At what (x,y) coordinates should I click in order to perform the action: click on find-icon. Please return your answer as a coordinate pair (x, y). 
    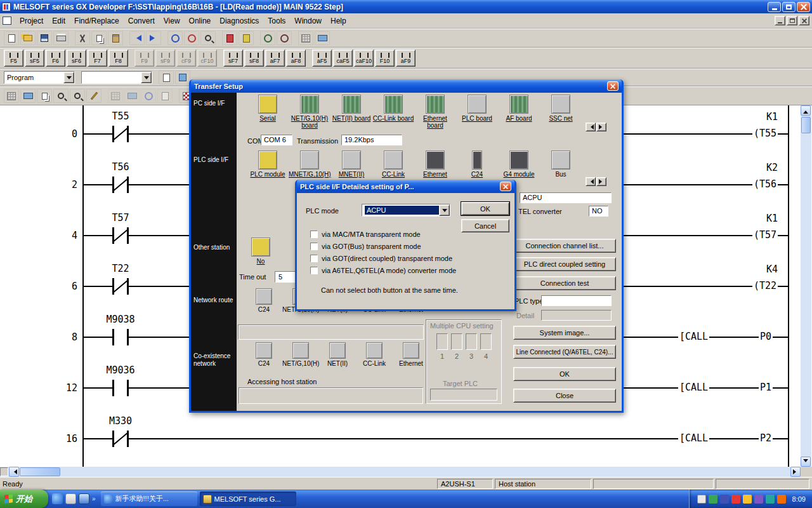
    Looking at the image, I should click on (175, 38).